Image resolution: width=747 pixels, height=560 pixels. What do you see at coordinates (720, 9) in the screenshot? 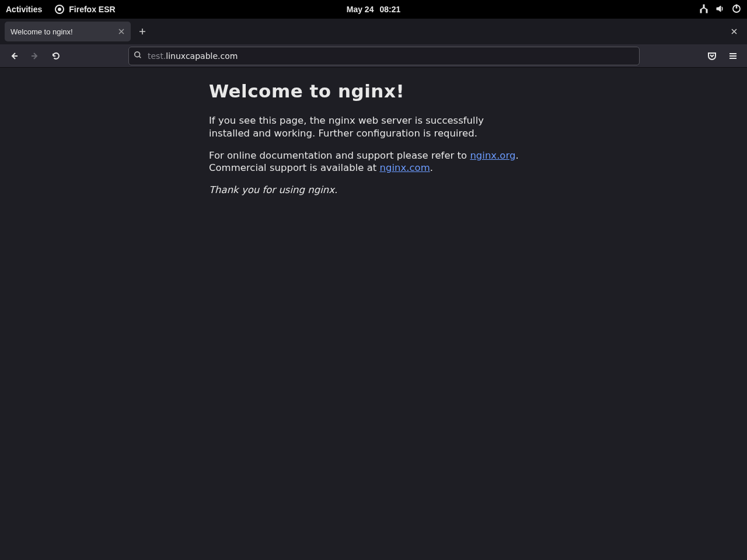
I see `volume-icon` at bounding box center [720, 9].